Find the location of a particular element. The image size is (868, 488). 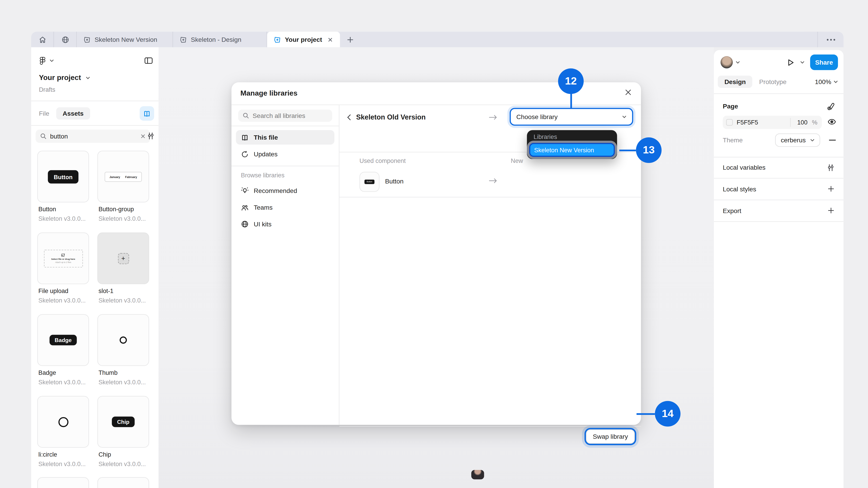

swap-library-label: Swap library is located at coordinates (611, 437).